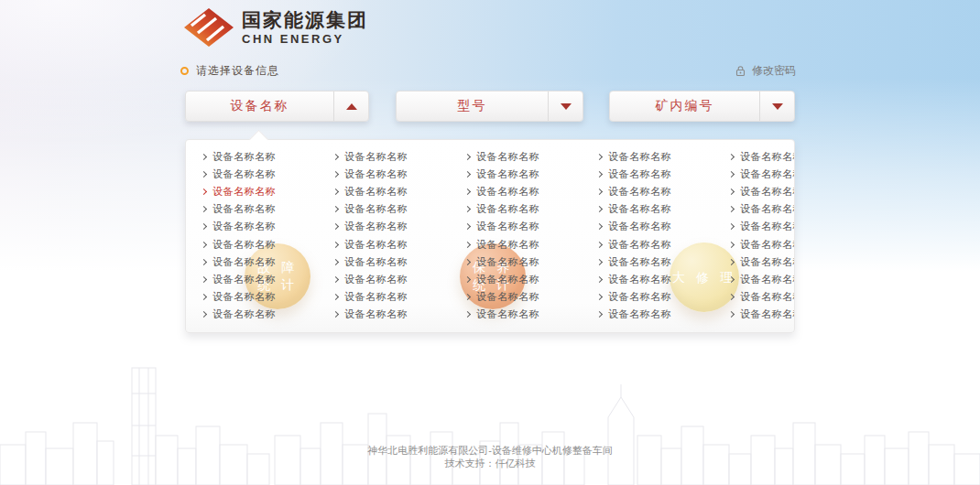 The height and width of the screenshot is (485, 980). Describe the element at coordinates (230, 71) in the screenshot. I see `select-device-prompt: 请选择设备信息` at that location.